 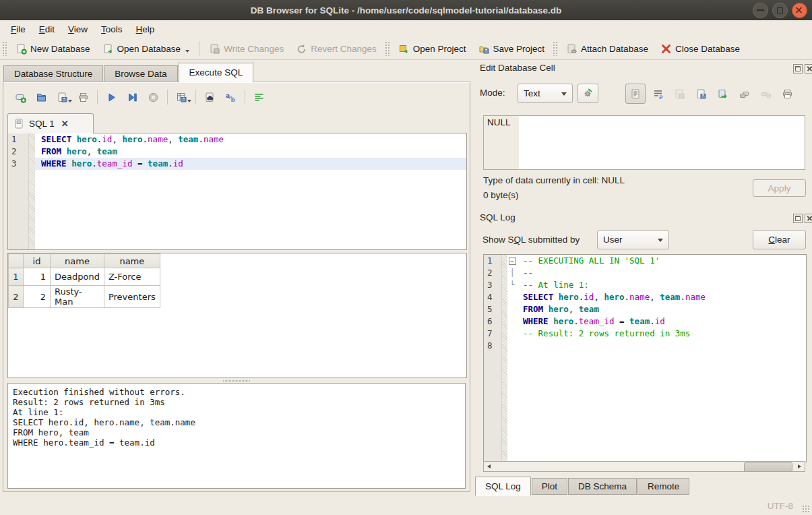 What do you see at coordinates (132, 277) in the screenshot?
I see `table-cell: Z-Force` at bounding box center [132, 277].